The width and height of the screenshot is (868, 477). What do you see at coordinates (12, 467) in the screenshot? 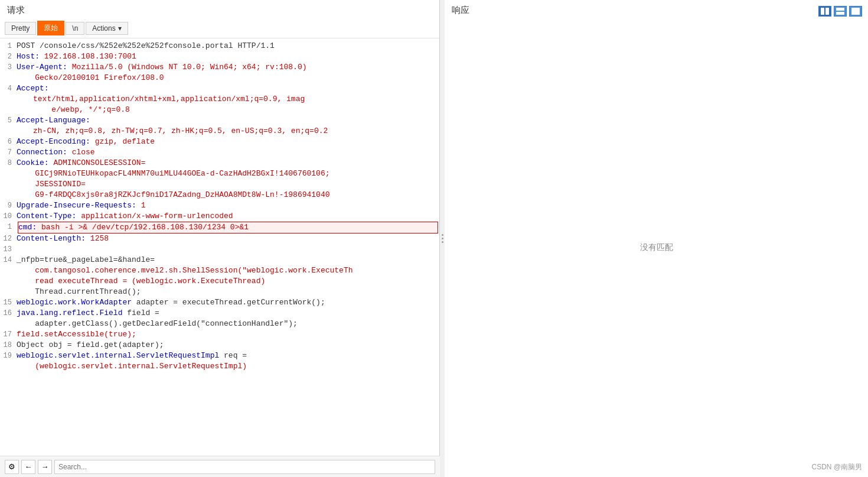
I see `gear-icon: ⚙` at bounding box center [12, 467].